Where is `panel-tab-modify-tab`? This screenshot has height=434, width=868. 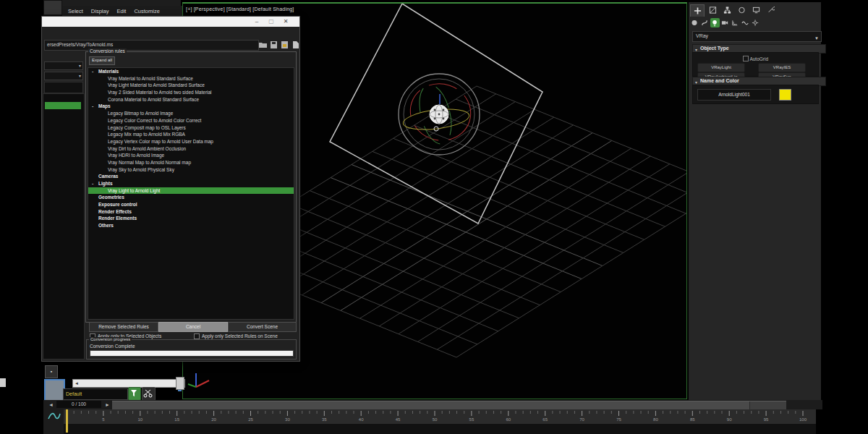 panel-tab-modify-tab is located at coordinates (712, 10).